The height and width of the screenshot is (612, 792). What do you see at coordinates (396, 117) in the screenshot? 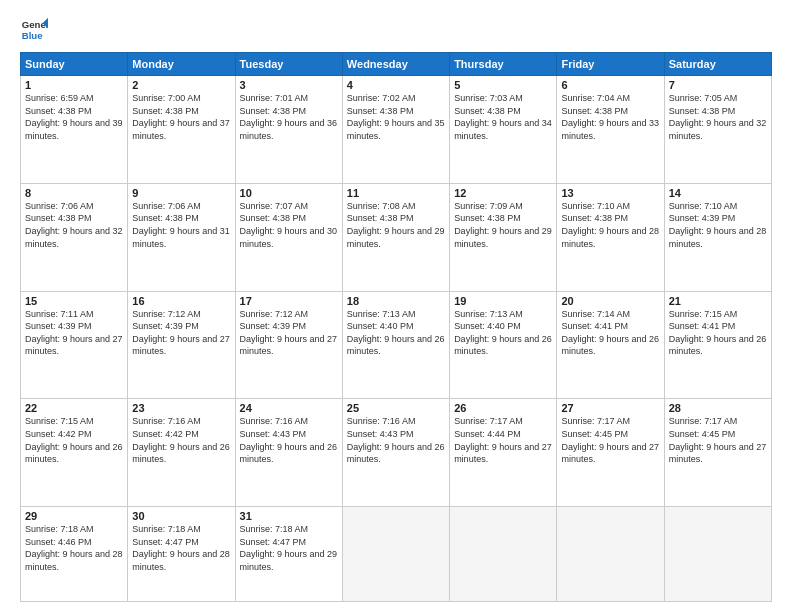
I see `day-info: Sunrise: 7:02 AM Sunset: 4:38 PM Dayligh…` at bounding box center [396, 117].